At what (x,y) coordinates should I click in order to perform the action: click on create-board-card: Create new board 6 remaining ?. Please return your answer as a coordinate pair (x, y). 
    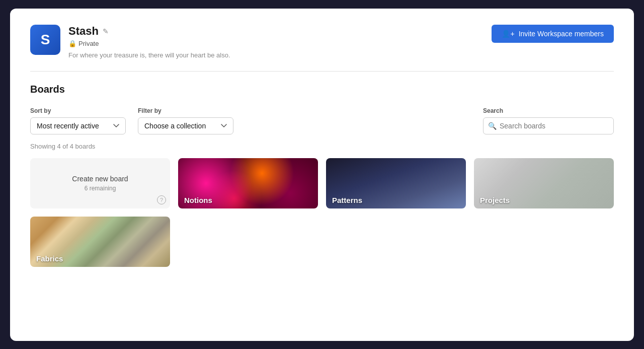
    Looking at the image, I should click on (100, 183).